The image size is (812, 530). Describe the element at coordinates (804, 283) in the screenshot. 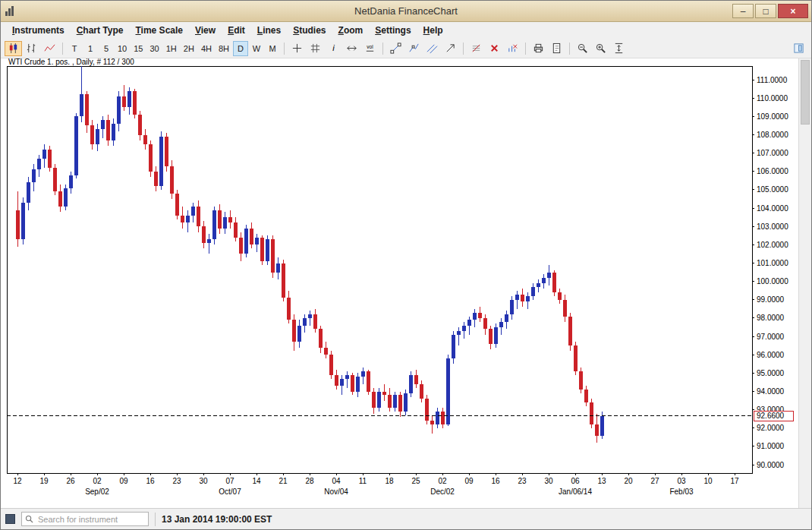

I see `vertical-scrollbar` at that location.